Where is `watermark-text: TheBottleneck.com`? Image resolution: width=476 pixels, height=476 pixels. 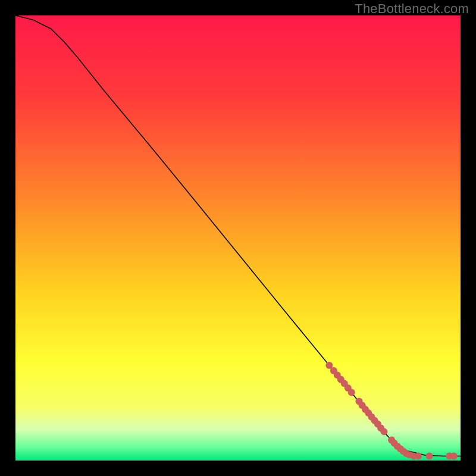 watermark-text: TheBottleneck.com is located at coordinates (412, 9).